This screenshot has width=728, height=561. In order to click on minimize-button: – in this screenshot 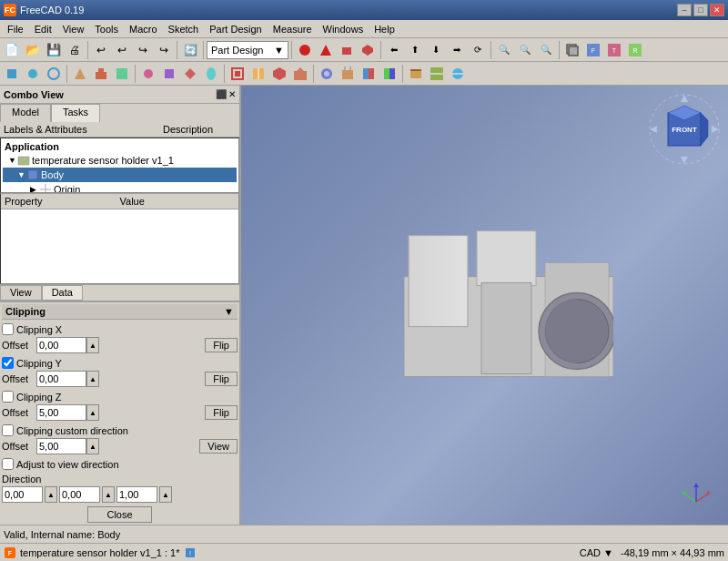, I will do `click(684, 10)`.